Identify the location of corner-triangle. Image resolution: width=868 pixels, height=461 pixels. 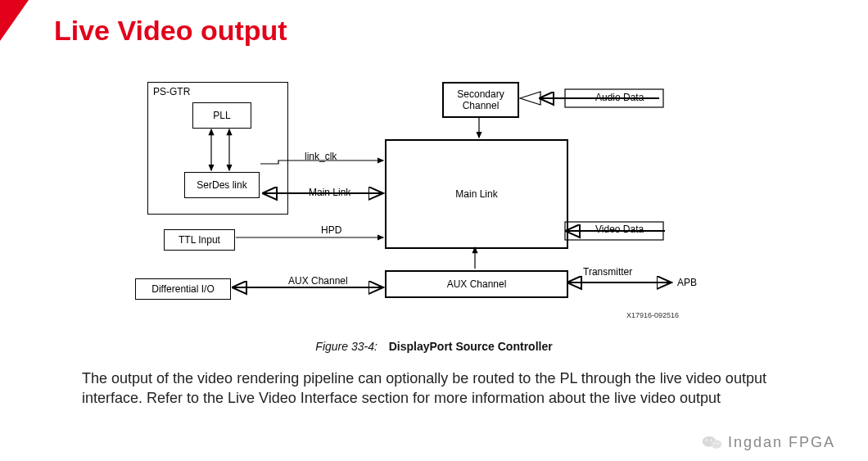
(15, 20).